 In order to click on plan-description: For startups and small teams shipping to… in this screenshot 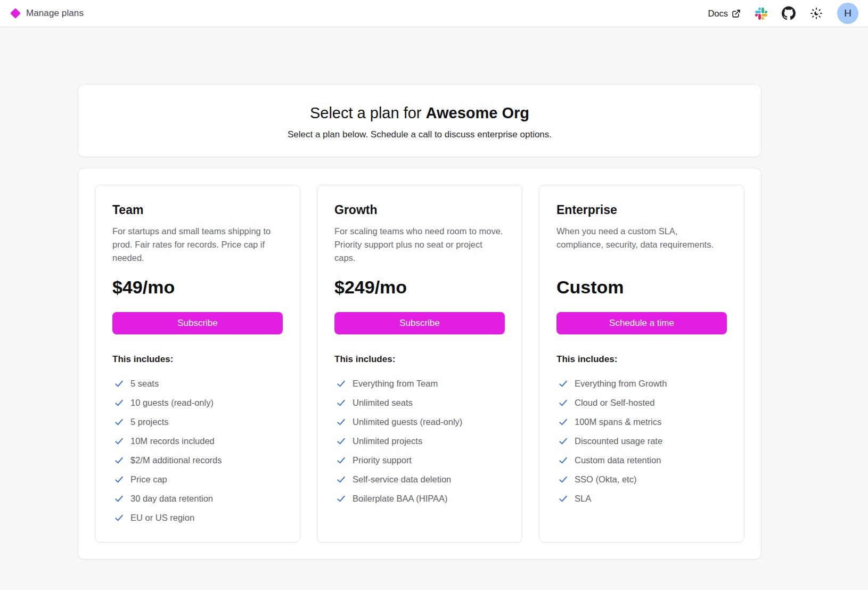, I will do `click(198, 245)`.